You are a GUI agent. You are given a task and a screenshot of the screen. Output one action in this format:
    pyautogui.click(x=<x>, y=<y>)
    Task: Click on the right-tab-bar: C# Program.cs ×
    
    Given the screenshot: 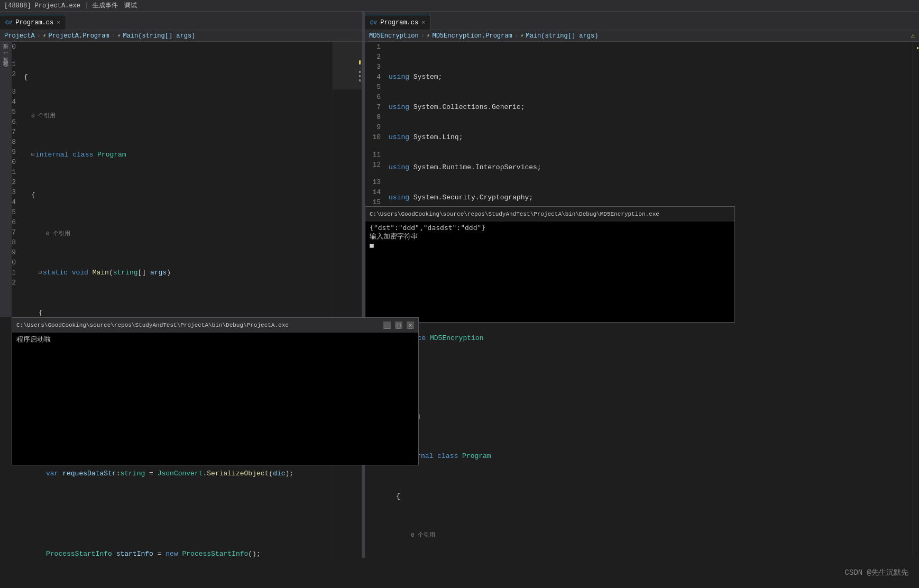 What is the action you would take?
    pyautogui.click(x=642, y=21)
    